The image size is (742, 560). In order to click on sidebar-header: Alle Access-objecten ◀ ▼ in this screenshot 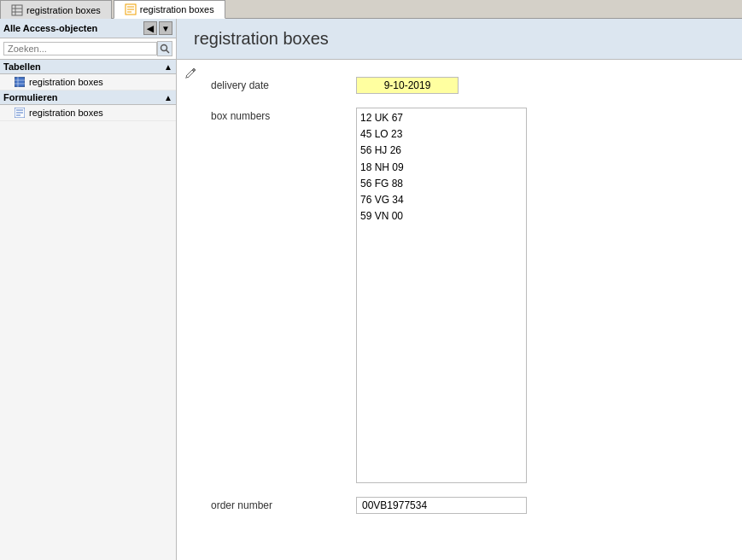, I will do `click(88, 29)`.